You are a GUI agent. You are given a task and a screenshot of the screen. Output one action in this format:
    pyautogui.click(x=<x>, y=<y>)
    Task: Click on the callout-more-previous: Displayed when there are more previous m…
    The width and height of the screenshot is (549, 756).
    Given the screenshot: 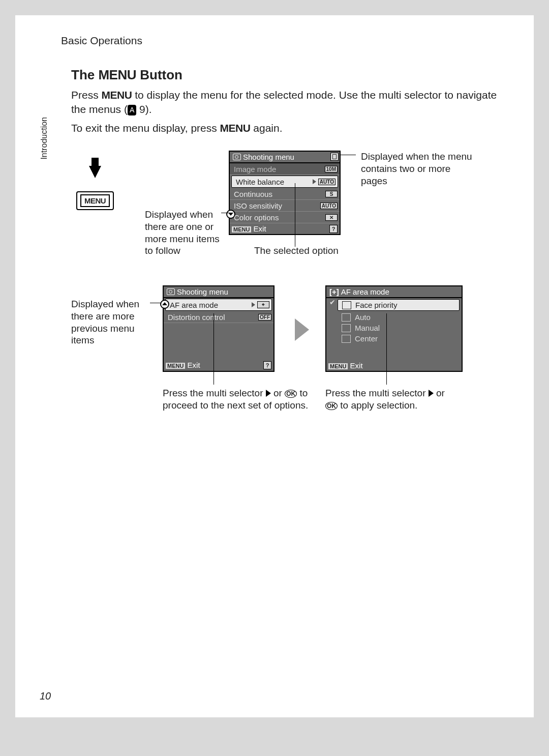 What is the action you would take?
    pyautogui.click(x=112, y=323)
    